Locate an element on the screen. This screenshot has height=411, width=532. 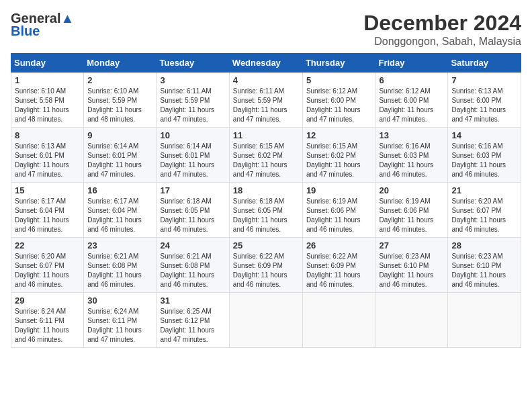
title-area: December 2024 Donggongon, Sabah, Malaysi… is located at coordinates (442, 30).